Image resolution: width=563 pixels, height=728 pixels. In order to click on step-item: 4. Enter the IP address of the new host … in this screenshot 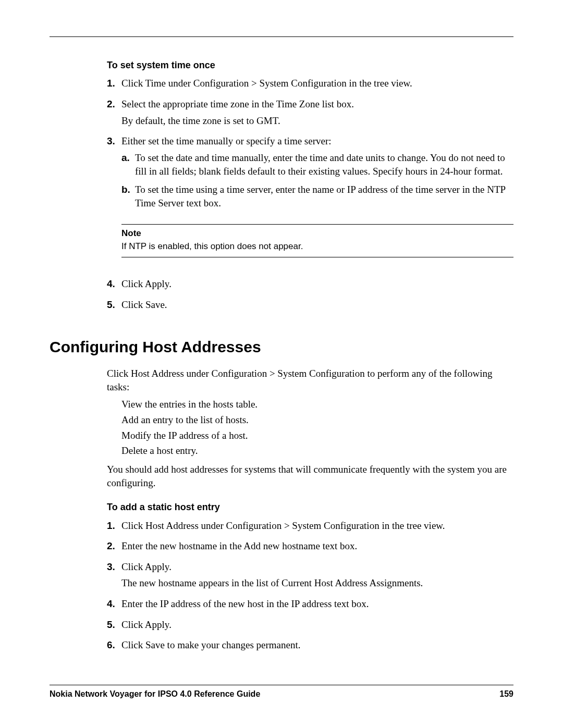, I will do `click(310, 606)`.